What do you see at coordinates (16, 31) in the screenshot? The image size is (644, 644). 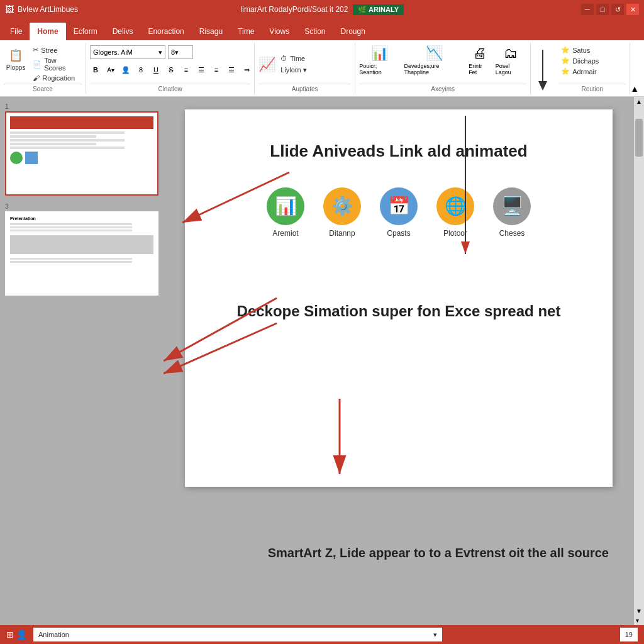 I see `tab-file: File` at bounding box center [16, 31].